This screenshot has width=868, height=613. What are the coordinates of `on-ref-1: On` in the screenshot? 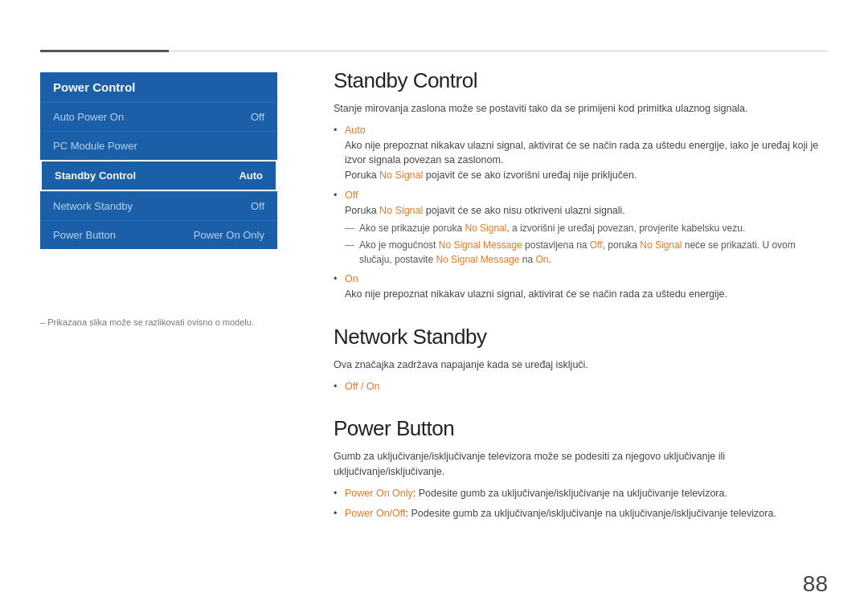 It's located at (542, 260).